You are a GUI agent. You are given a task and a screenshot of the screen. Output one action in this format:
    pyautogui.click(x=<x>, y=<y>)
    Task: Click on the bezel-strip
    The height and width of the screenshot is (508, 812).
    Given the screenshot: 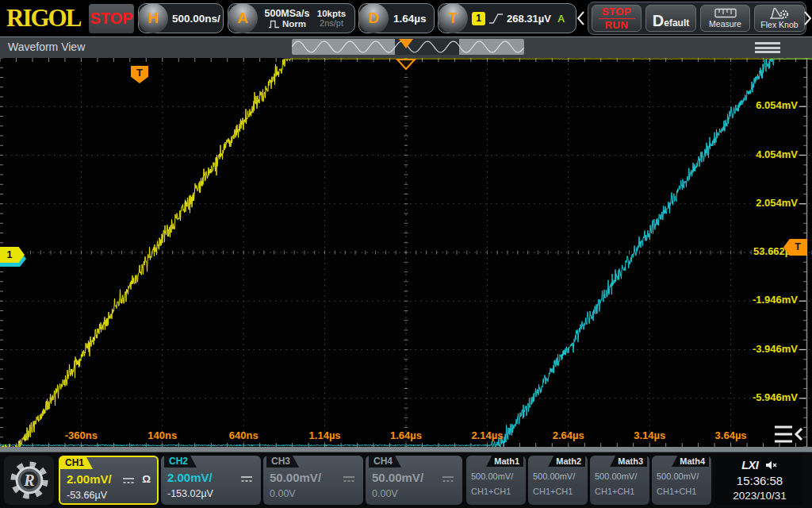 What is the action you would take?
    pyautogui.click(x=406, y=449)
    